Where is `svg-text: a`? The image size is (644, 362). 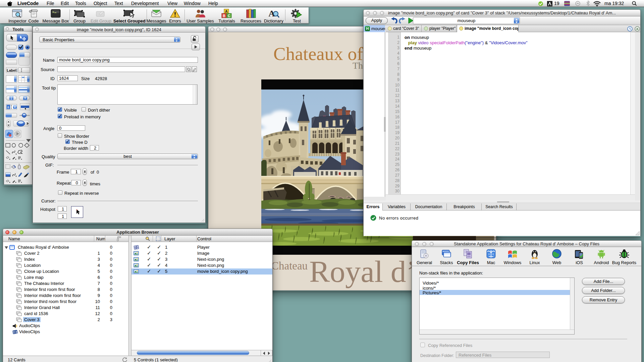 svg-text: a is located at coordinates (8, 107).